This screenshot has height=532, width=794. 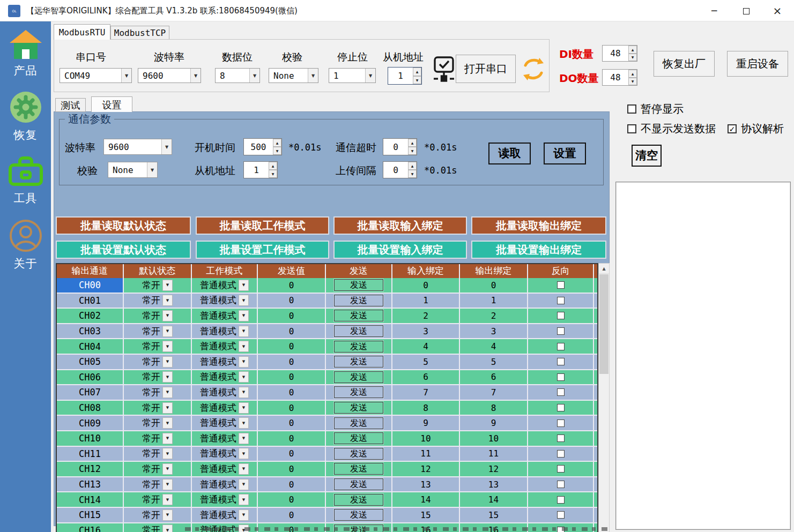 I want to click on output-bind-cell: 12, so click(x=494, y=469).